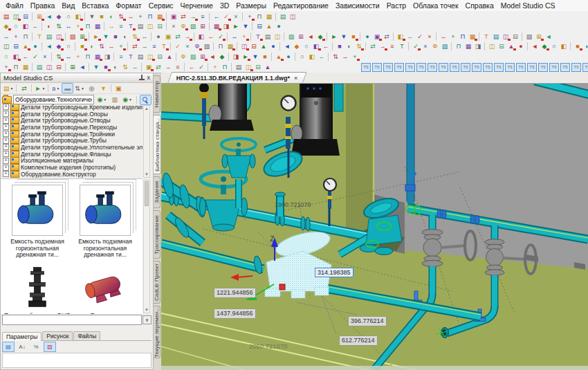 This screenshot has height=370, width=588. What do you see at coordinates (396, 6) in the screenshot?
I see `menu-item-11: Растр` at bounding box center [396, 6].